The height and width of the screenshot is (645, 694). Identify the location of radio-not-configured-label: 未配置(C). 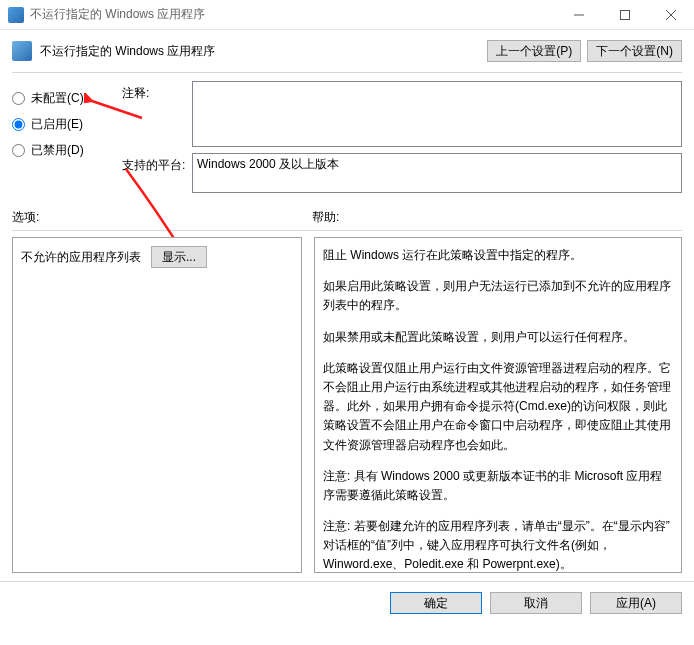
(58, 98).